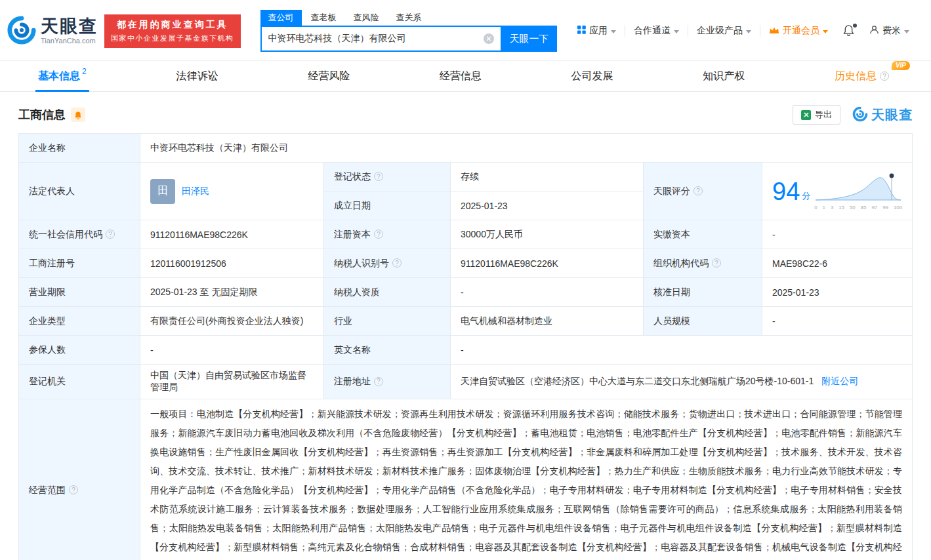 The image size is (931, 560). I want to click on watermark-text: 天眼查, so click(892, 115).